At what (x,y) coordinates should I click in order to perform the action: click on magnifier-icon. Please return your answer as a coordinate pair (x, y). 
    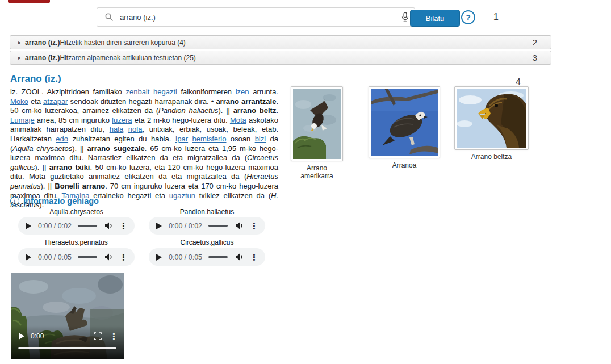
    Looking at the image, I should click on (109, 17).